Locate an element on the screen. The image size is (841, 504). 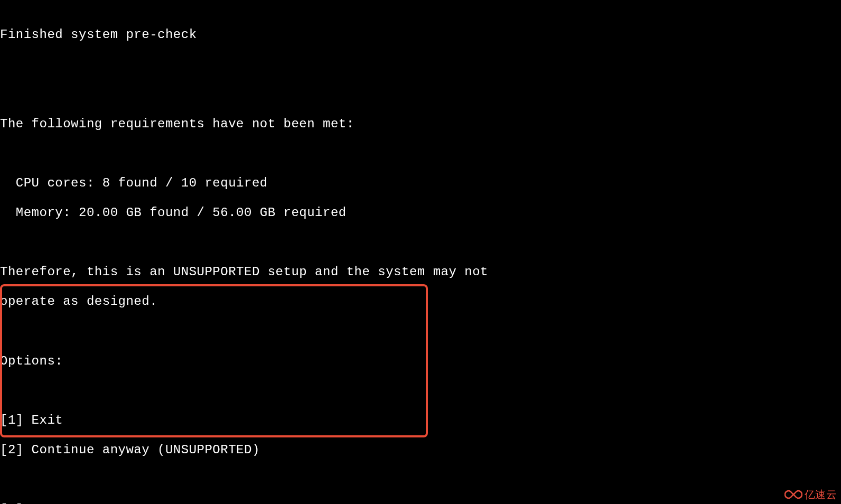
unsupported-warning-2: operate as designed. is located at coordinates (421, 302).